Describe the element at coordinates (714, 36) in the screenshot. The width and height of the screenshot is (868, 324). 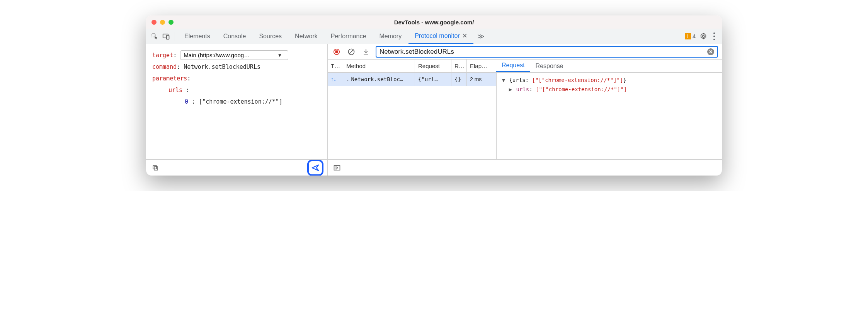
I see `kebab-menu-icon` at that location.